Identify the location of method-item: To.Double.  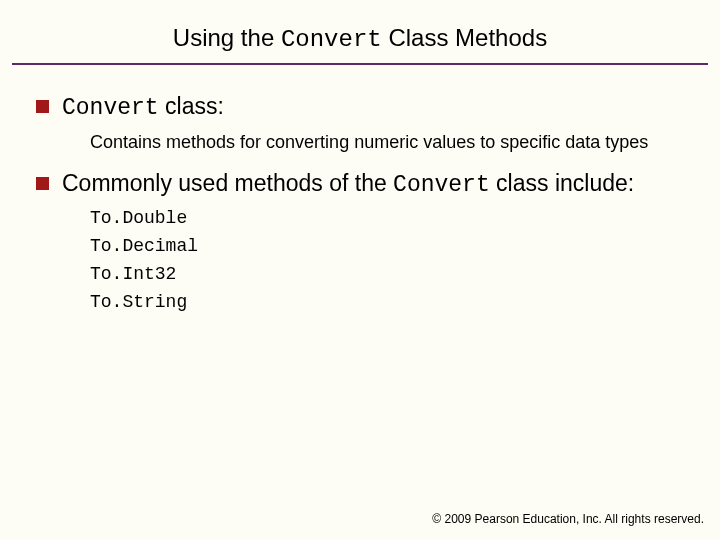
(387, 219).